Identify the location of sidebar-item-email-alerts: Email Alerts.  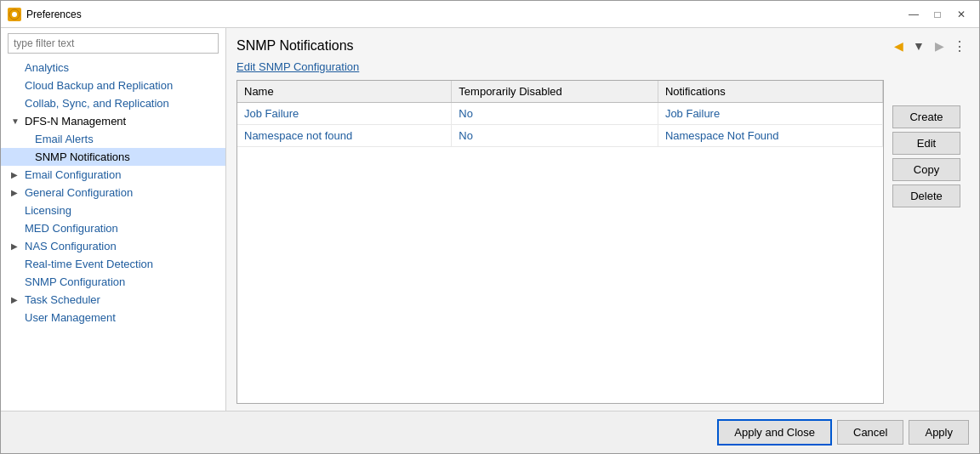
(113, 139).